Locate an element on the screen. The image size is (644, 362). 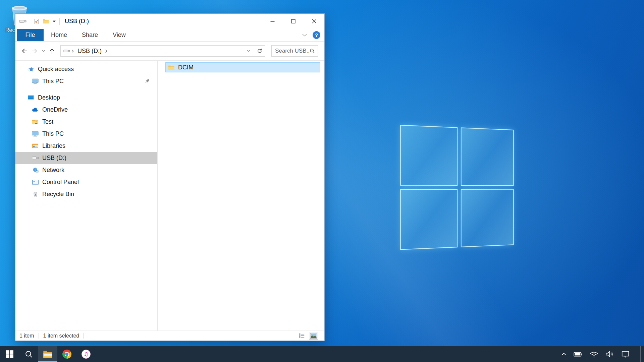
close-button is located at coordinates (314, 21).